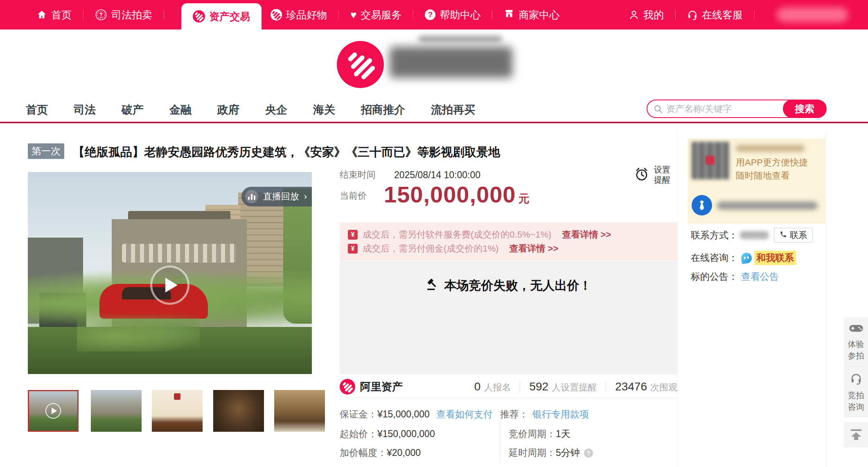  Describe the element at coordinates (179, 253) in the screenshot. I see `video-scene-balcony` at that location.